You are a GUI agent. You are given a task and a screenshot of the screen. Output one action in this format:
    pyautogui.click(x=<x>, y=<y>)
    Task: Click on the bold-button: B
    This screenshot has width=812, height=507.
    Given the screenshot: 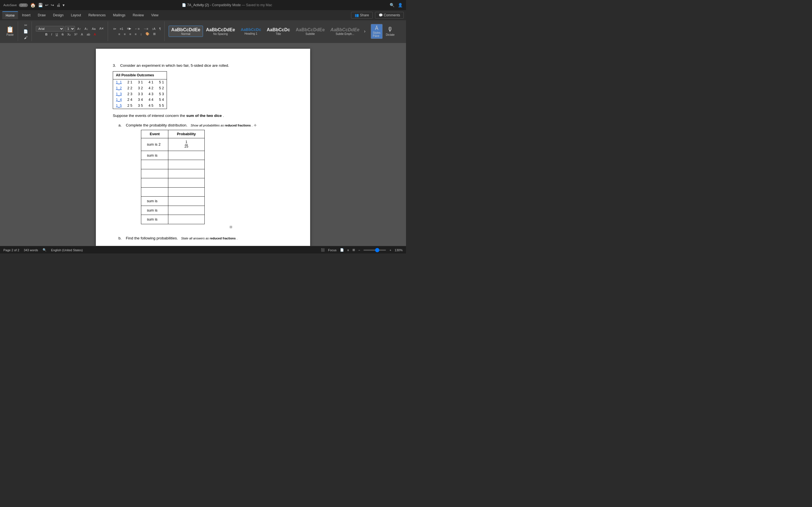 What is the action you would take?
    pyautogui.click(x=46, y=34)
    